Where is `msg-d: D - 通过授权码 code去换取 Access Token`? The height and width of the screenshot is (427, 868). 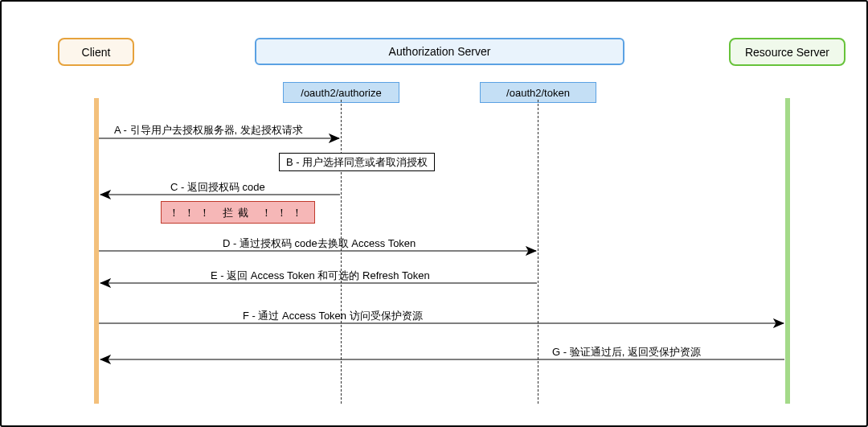 msg-d: D - 通过授权码 code去换取 Access Token is located at coordinates (319, 244).